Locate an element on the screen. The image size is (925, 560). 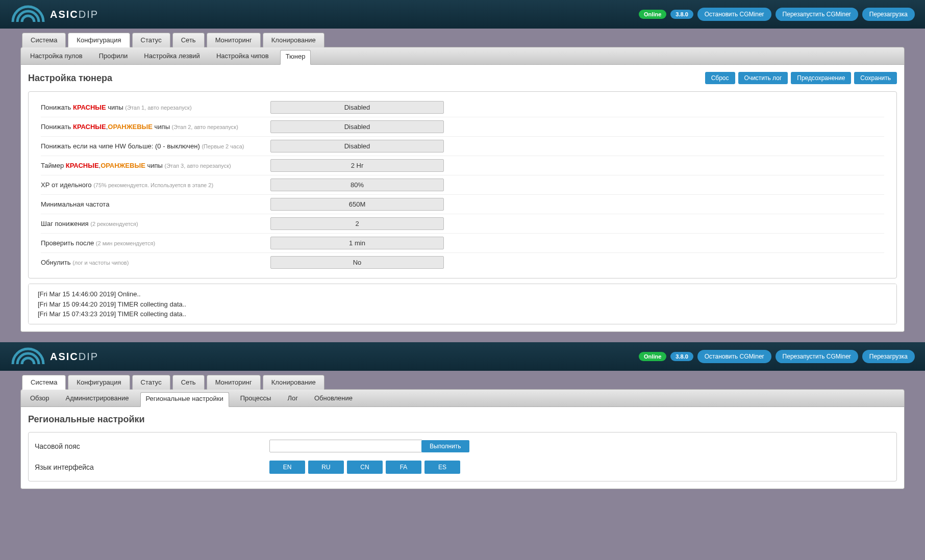
page-header: Региональные настройки is located at coordinates (462, 419).